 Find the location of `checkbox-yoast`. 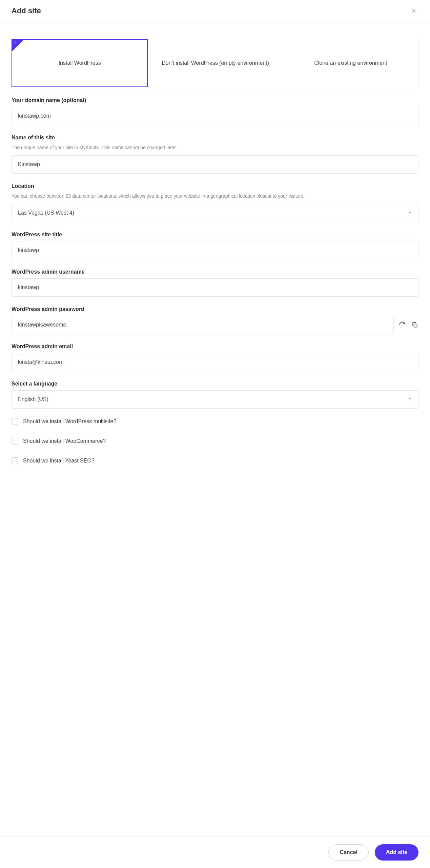

checkbox-yoast is located at coordinates (15, 461).